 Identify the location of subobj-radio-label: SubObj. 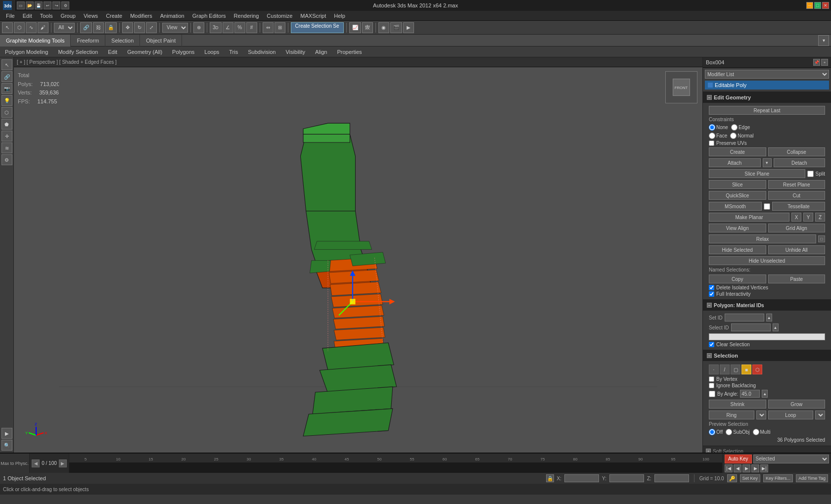
(738, 432).